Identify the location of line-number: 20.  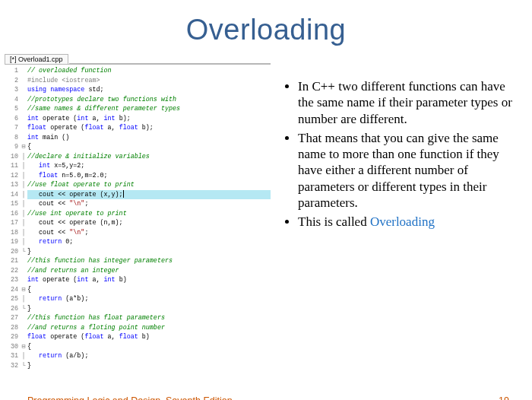
(12, 252).